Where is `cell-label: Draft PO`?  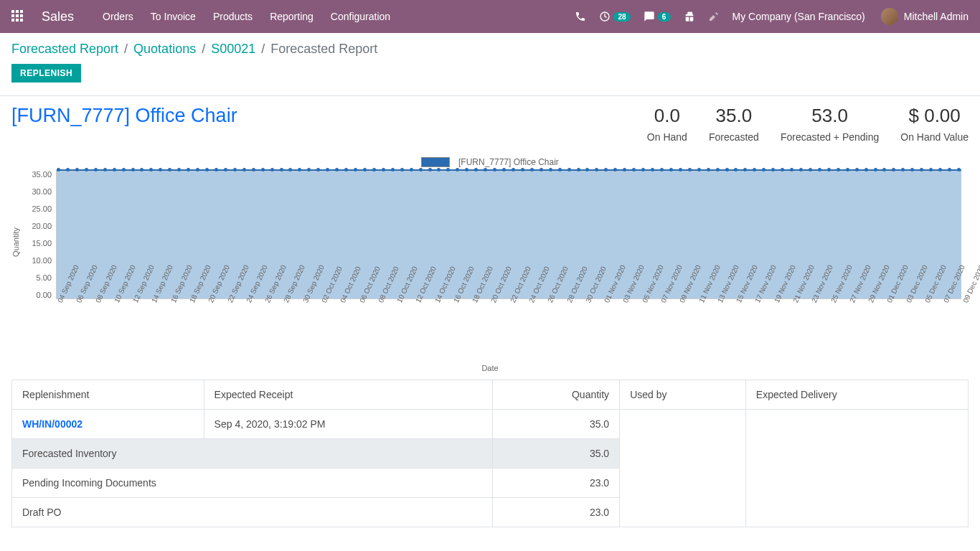
cell-label: Draft PO is located at coordinates (253, 512).